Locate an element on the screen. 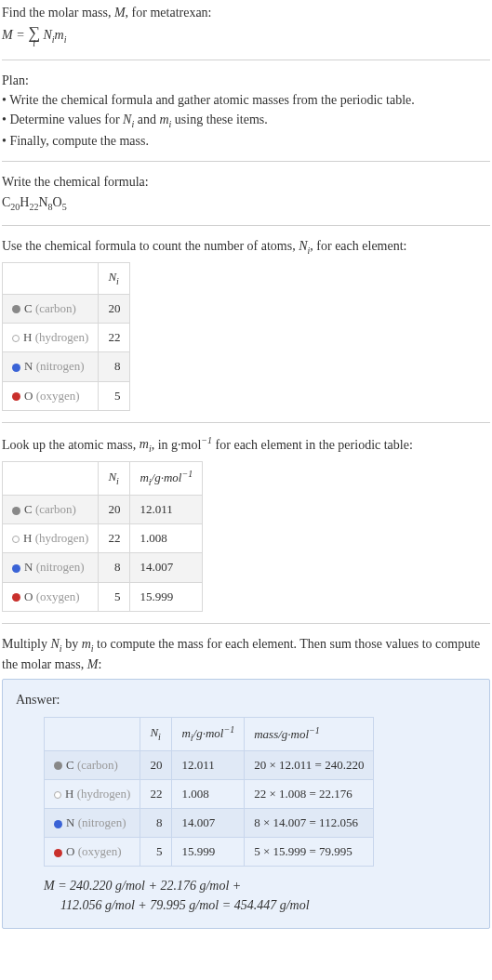  table-row: N (nitrogen) 8 14.007 is located at coordinates (102, 567).